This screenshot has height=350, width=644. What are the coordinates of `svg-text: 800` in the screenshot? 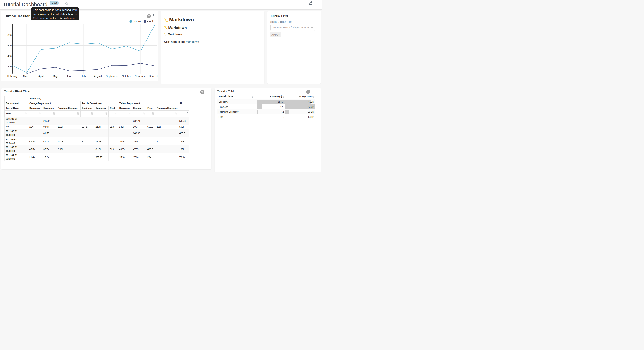 It's located at (10, 35).